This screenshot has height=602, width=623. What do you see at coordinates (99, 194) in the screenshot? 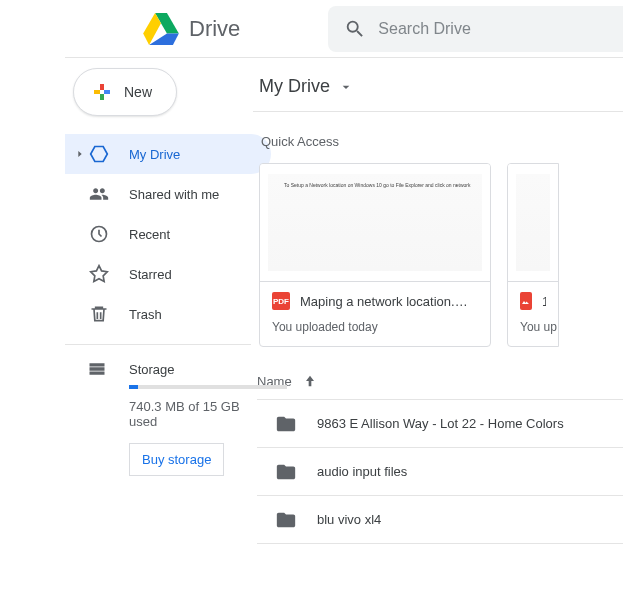
I see `shared-icon` at bounding box center [99, 194].